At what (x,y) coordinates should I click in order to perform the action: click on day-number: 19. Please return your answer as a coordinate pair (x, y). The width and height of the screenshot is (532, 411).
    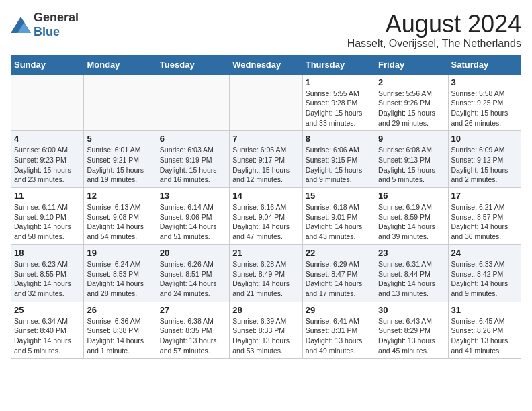
    Looking at the image, I should click on (120, 253).